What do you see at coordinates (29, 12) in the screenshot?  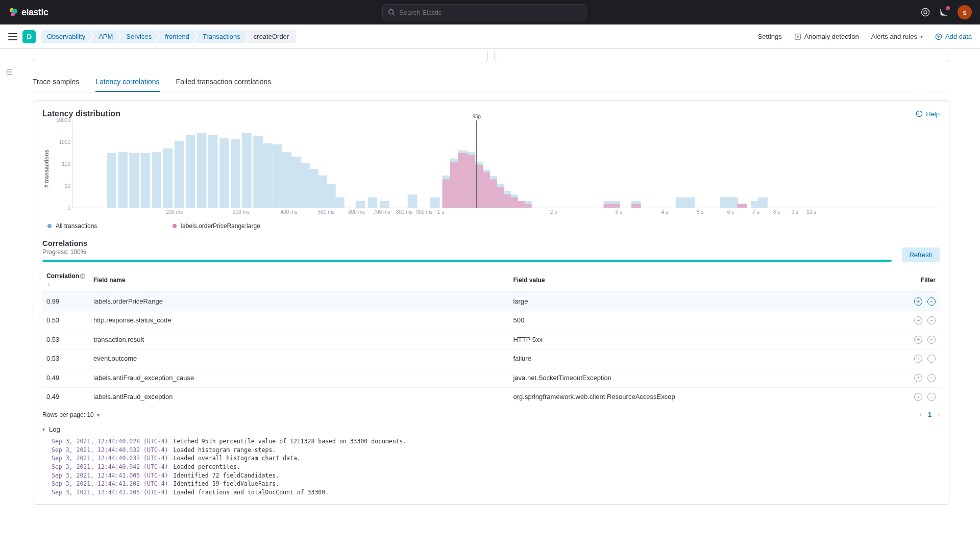 I see `logo: elastic` at bounding box center [29, 12].